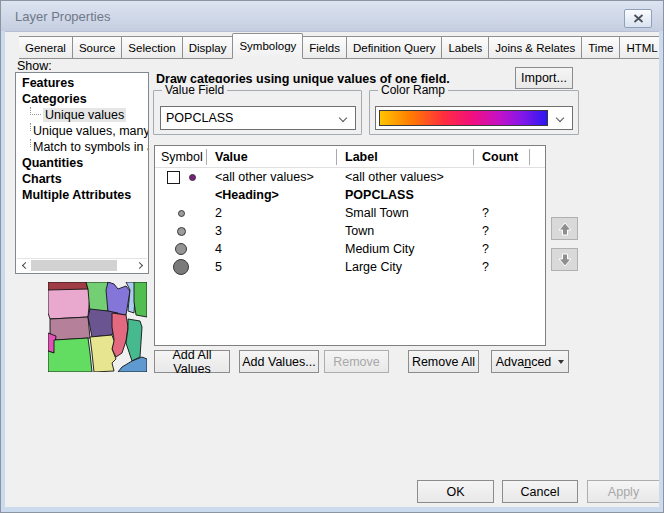 The height and width of the screenshot is (513, 664). What do you see at coordinates (524, 362) in the screenshot?
I see `advanced-button-label: Advanced` at bounding box center [524, 362].